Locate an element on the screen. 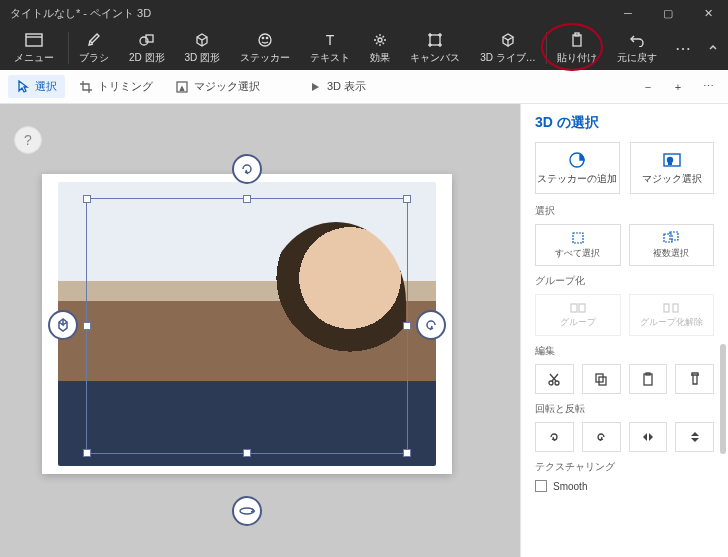 Image resolution: width=728 pixels, height=557 pixels. rotate-ccw-button is located at coordinates (554, 437).